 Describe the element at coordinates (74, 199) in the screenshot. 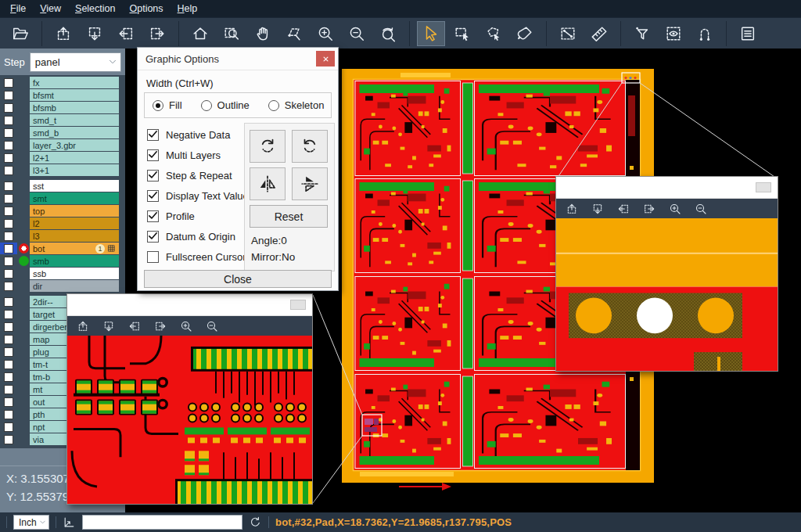

I see `layer-label-smt: smt` at that location.